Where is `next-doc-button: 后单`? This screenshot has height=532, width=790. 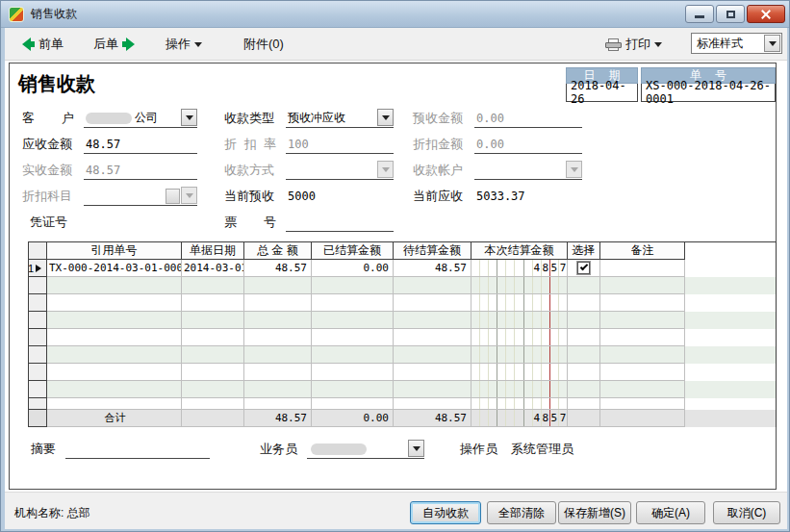 next-doc-button: 后单 is located at coordinates (114, 44).